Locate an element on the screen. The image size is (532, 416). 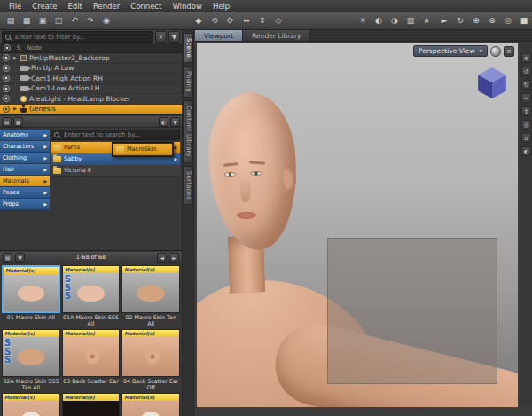
draw-style-icon is located at coordinates (496, 51).